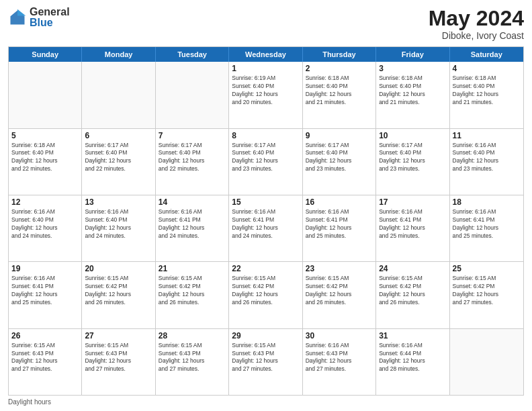 This screenshot has height=411, width=532. Describe the element at coordinates (266, 362) in the screenshot. I see `calendar-cell: 29Sunrise: 6:15 AM Sunset: 6:43 PM Dayli…` at that location.